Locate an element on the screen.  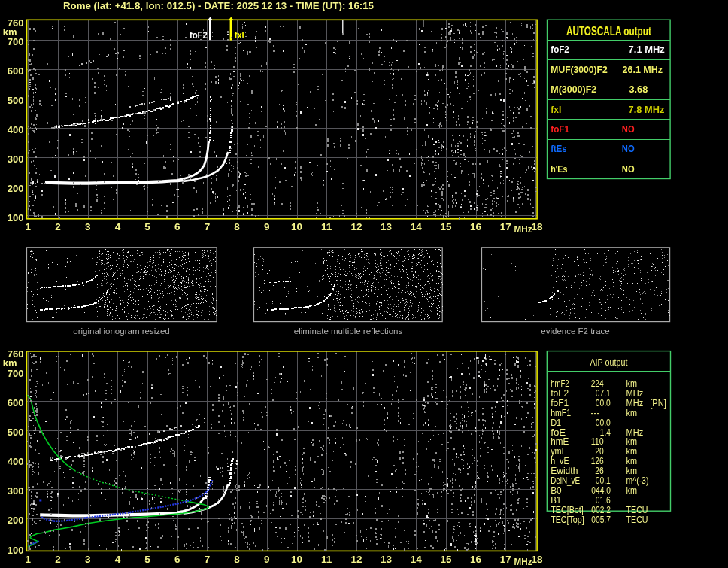
svg-text: ymE is located at coordinates (559, 451).